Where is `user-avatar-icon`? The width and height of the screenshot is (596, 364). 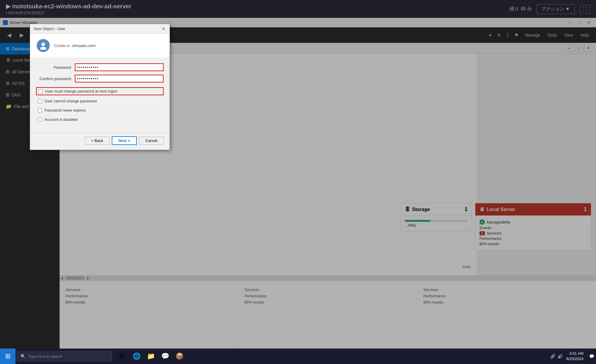
user-avatar-icon is located at coordinates (43, 46).